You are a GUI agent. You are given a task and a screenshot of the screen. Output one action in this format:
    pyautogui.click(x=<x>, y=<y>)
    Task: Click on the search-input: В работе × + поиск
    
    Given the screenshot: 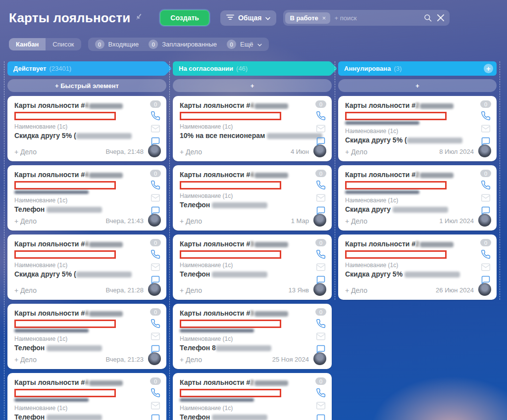 What is the action you would take?
    pyautogui.click(x=366, y=18)
    